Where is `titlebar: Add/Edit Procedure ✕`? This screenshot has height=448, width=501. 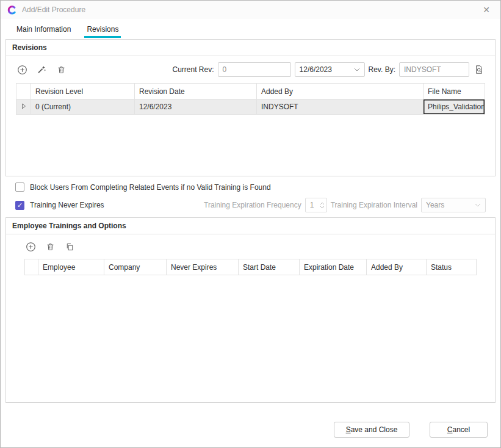 titlebar: Add/Edit Procedure ✕ is located at coordinates (250, 10).